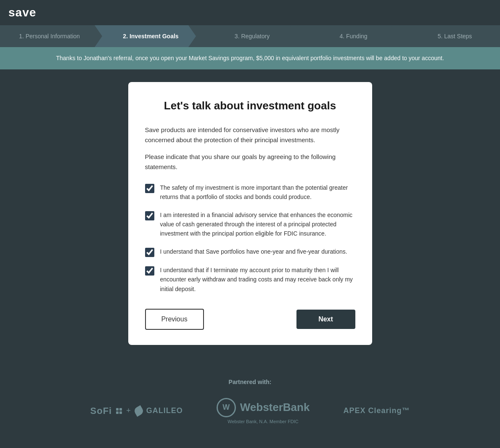 The image size is (500, 448). Describe the element at coordinates (250, 252) in the screenshot. I see `checkbox-item-3: I understand that Save portfolios have o…` at that location.